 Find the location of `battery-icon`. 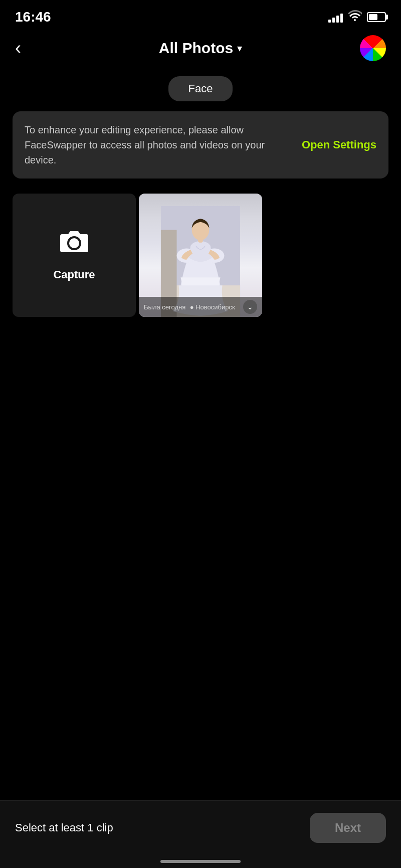

battery-icon is located at coordinates (376, 17).